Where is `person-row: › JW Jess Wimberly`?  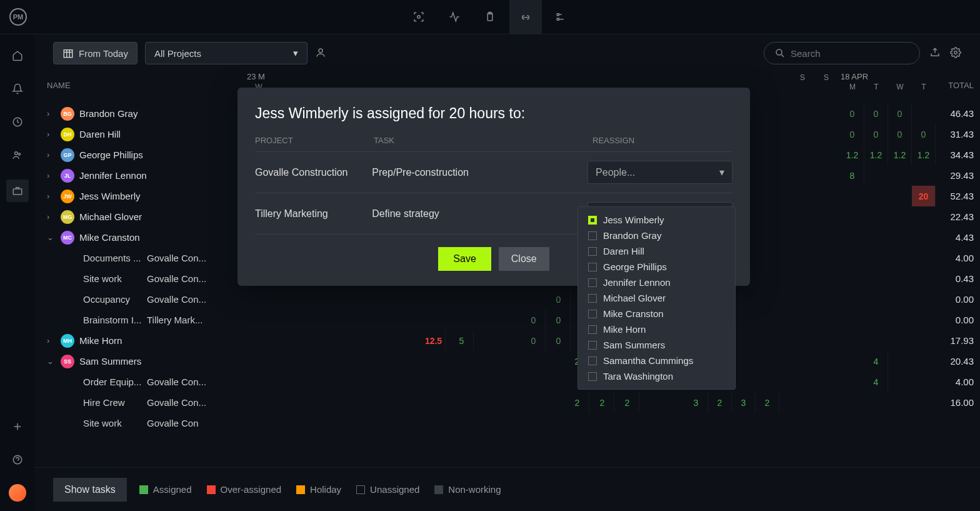 person-row: › JW Jess Wimberly is located at coordinates (142, 196).